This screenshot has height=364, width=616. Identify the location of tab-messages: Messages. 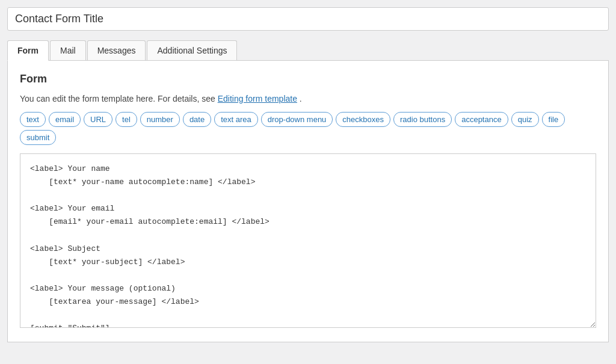
(117, 51).